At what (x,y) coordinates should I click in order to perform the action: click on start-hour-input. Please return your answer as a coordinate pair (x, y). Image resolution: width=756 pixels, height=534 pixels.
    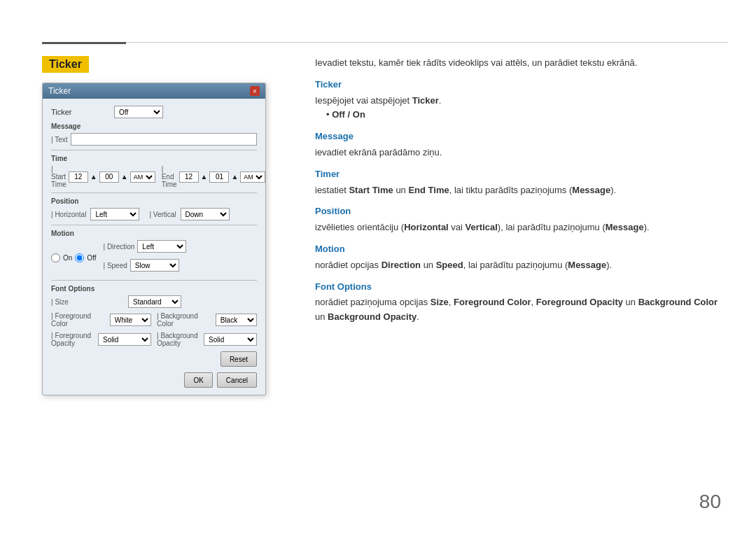
    Looking at the image, I should click on (78, 177).